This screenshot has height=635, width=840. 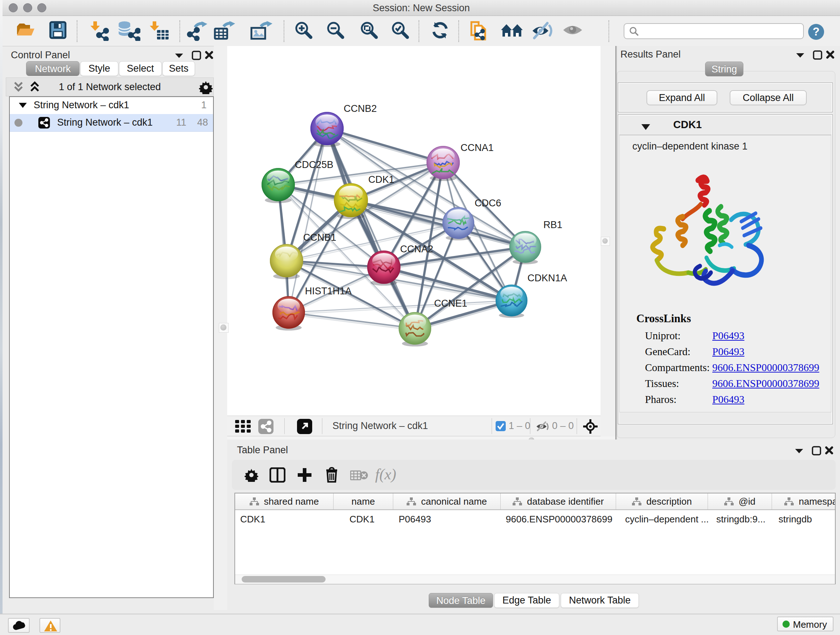 What do you see at coordinates (314, 165) in the screenshot?
I see `svg-text: CDC25B` at bounding box center [314, 165].